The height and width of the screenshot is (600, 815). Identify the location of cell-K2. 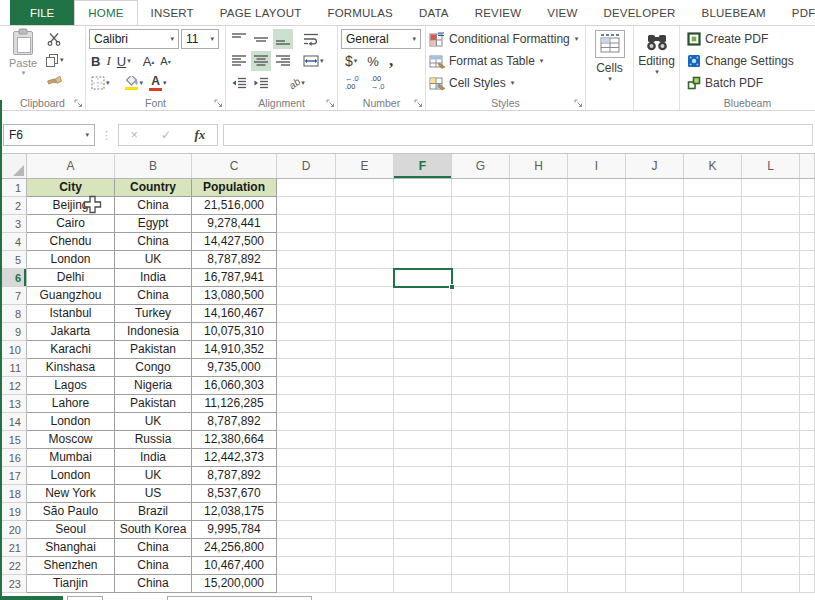
(713, 206).